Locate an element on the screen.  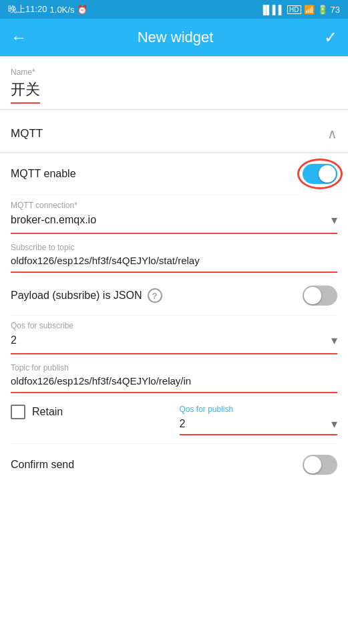
name-label: Name* is located at coordinates (174, 72).